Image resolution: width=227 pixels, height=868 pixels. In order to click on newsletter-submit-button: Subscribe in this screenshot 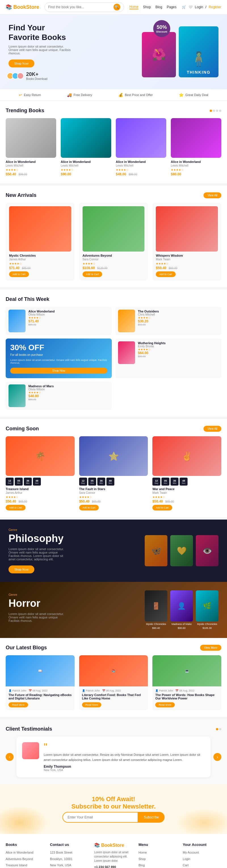, I will do `click(151, 817)`.